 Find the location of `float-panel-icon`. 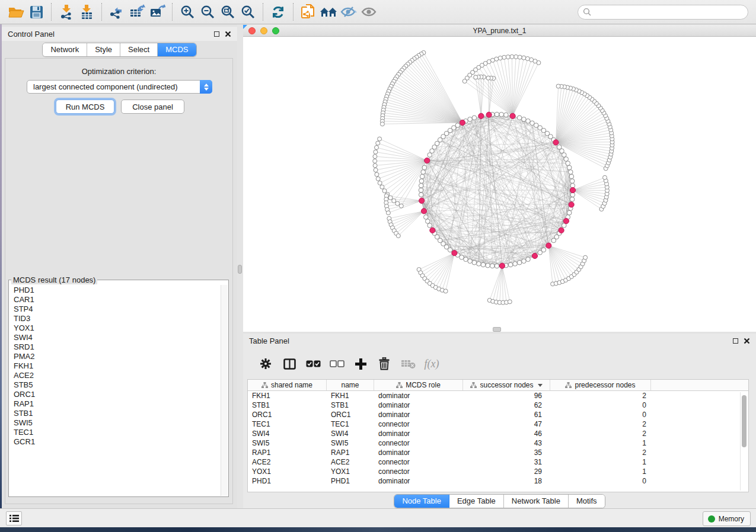

float-panel-icon is located at coordinates (217, 34).